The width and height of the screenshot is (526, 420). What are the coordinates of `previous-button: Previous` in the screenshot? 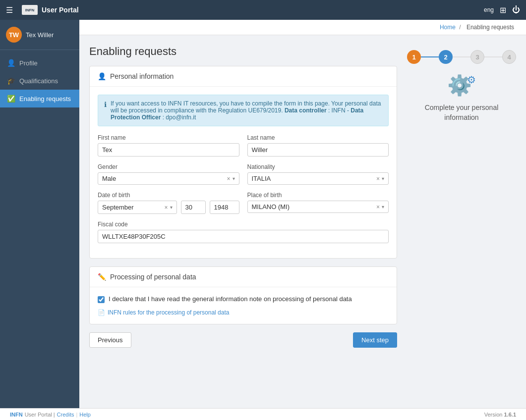 It's located at (110, 340).